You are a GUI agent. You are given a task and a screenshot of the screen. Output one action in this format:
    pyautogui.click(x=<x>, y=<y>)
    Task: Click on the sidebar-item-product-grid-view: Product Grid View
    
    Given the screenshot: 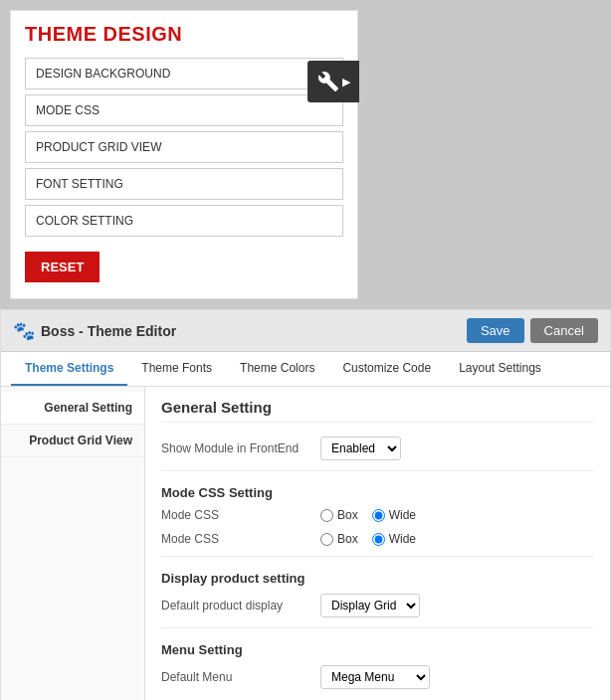 What is the action you would take?
    pyautogui.click(x=73, y=441)
    